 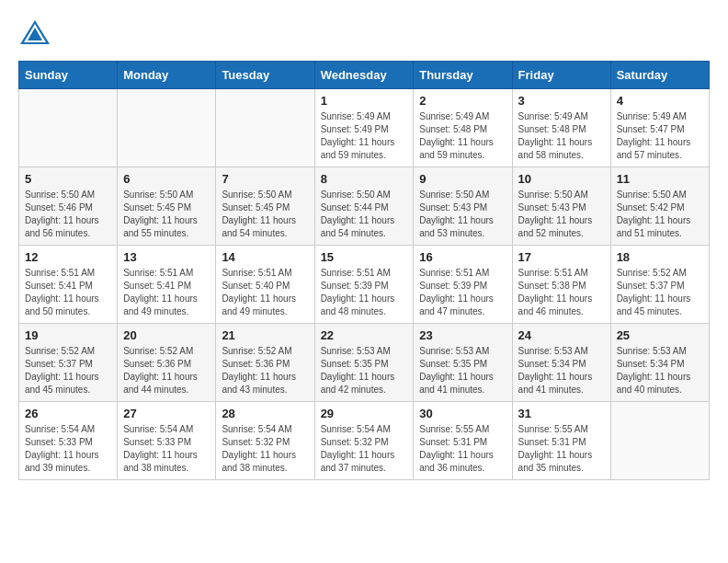 What do you see at coordinates (562, 258) in the screenshot?
I see `day-number: 17` at bounding box center [562, 258].